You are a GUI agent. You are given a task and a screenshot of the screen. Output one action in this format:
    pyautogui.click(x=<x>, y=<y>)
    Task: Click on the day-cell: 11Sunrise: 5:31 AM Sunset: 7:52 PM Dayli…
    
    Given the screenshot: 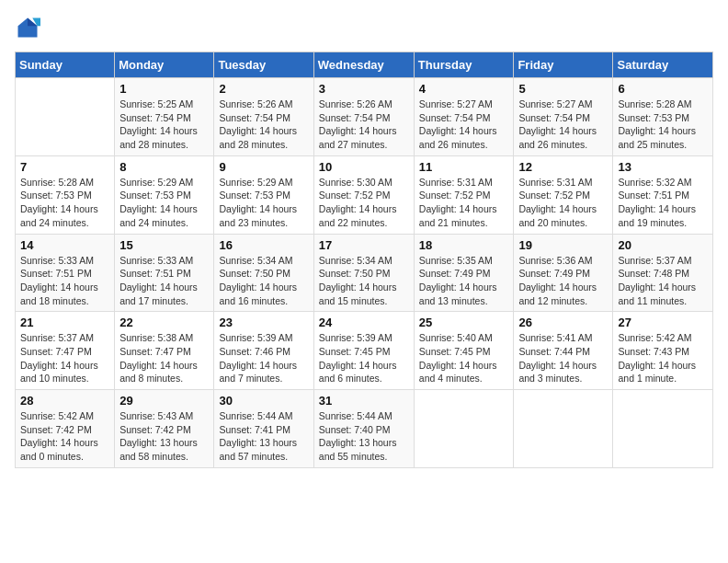 What is the action you would take?
    pyautogui.click(x=463, y=195)
    